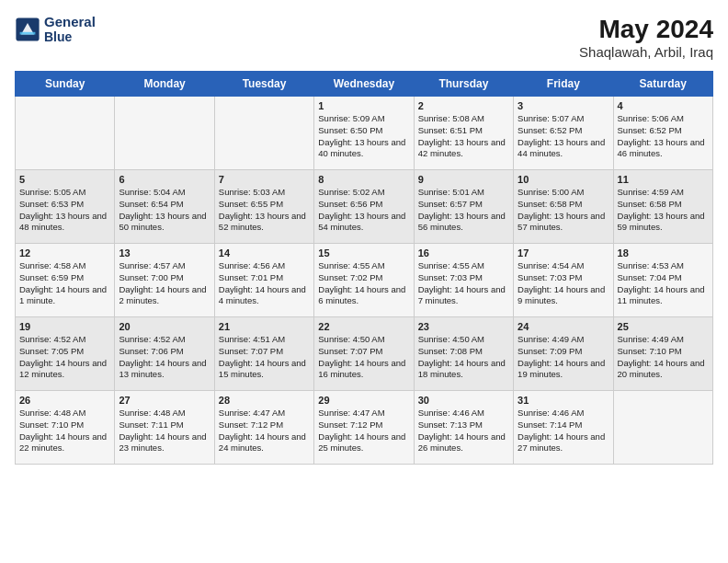  I want to click on weekday-header-saturday: Saturday, so click(663, 85).